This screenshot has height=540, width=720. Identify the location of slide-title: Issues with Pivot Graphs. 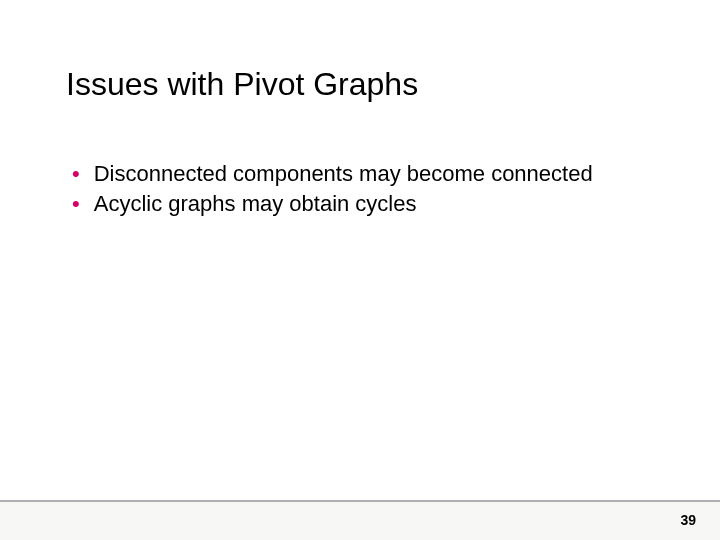
(242, 84).